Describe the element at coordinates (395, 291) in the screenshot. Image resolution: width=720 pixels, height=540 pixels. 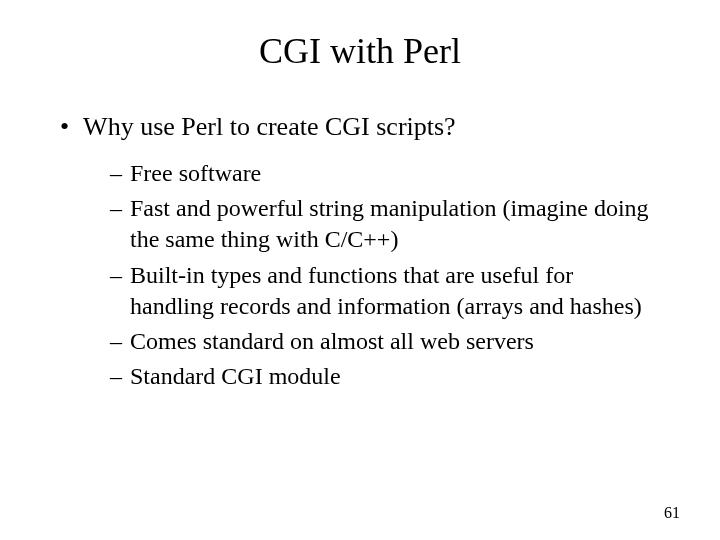
I see `sub-item-text: Built-in types and functions that are us…` at that location.